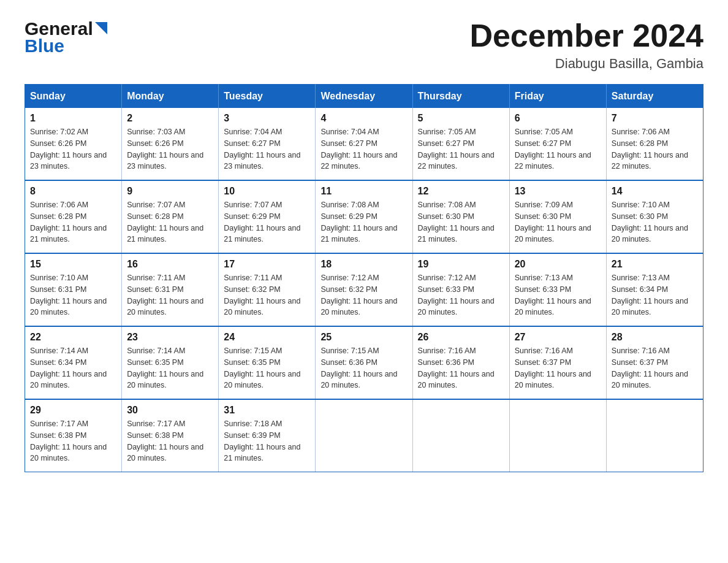  What do you see at coordinates (364, 97) in the screenshot?
I see `header-wednesday: Wednesday` at bounding box center [364, 97].